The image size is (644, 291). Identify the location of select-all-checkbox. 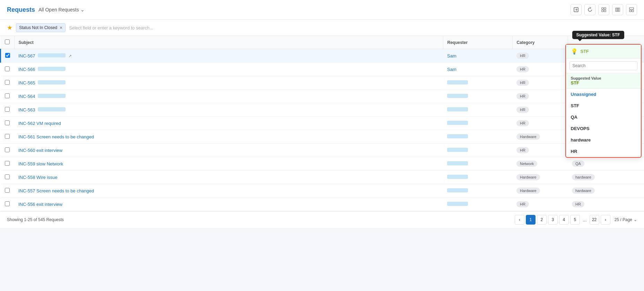
(7, 42).